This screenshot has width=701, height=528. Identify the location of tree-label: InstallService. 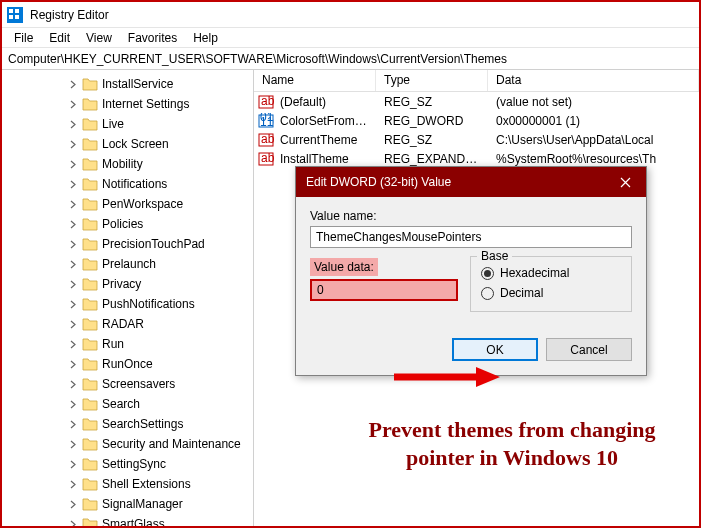
(138, 84).